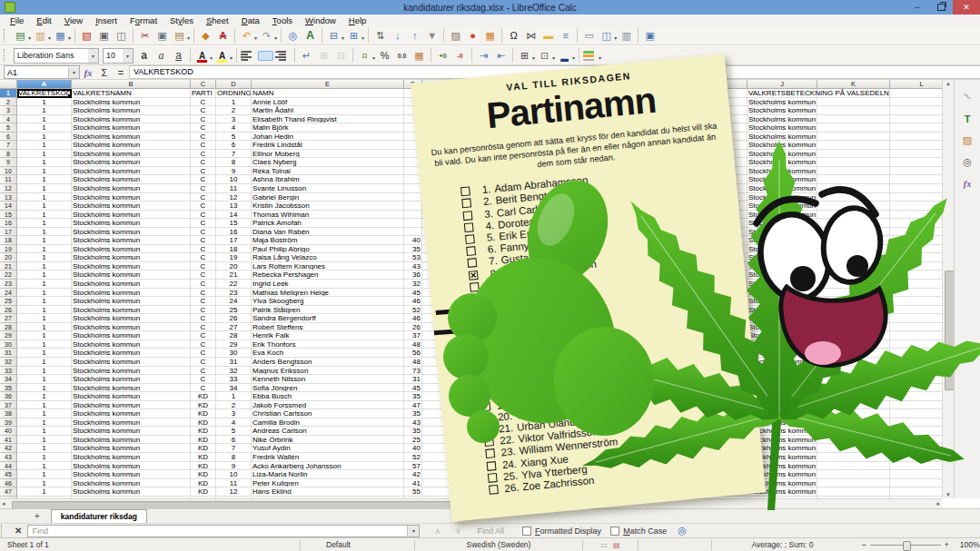 The height and width of the screenshot is (551, 980). What do you see at coordinates (234, 379) in the screenshot?
I see `cell-D34: 33` at bounding box center [234, 379].